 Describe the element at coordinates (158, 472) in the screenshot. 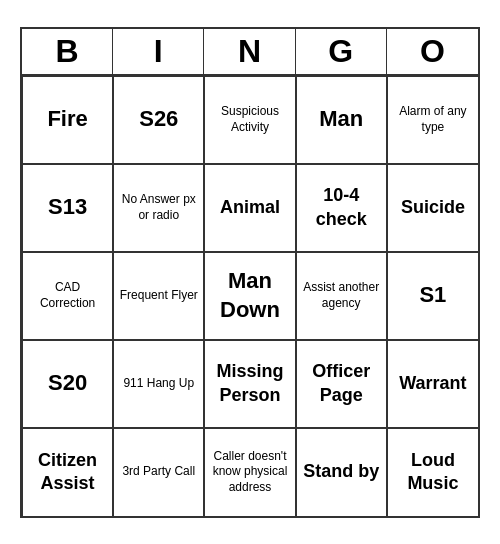

I see `bingo-cell: 3rd Party Call` at that location.